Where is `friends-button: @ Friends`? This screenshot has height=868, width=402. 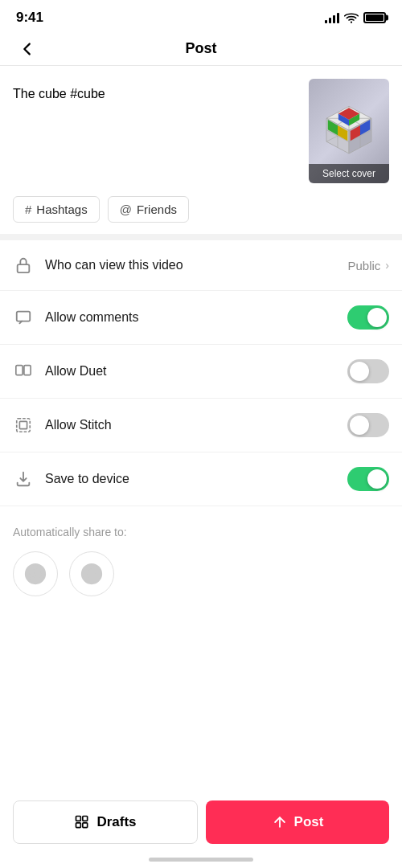
friends-button: @ Friends is located at coordinates (148, 209).